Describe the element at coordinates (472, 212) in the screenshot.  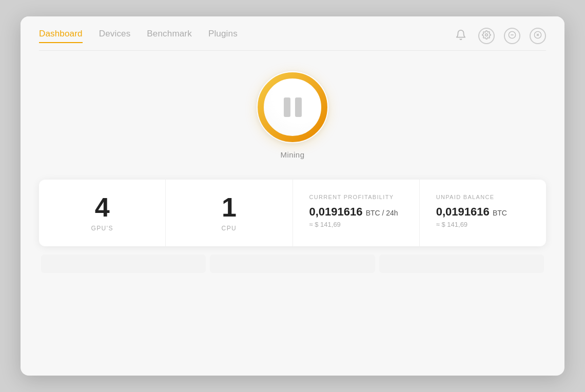
I see `balance-btc-value: 0,0191616 BTC` at that location.